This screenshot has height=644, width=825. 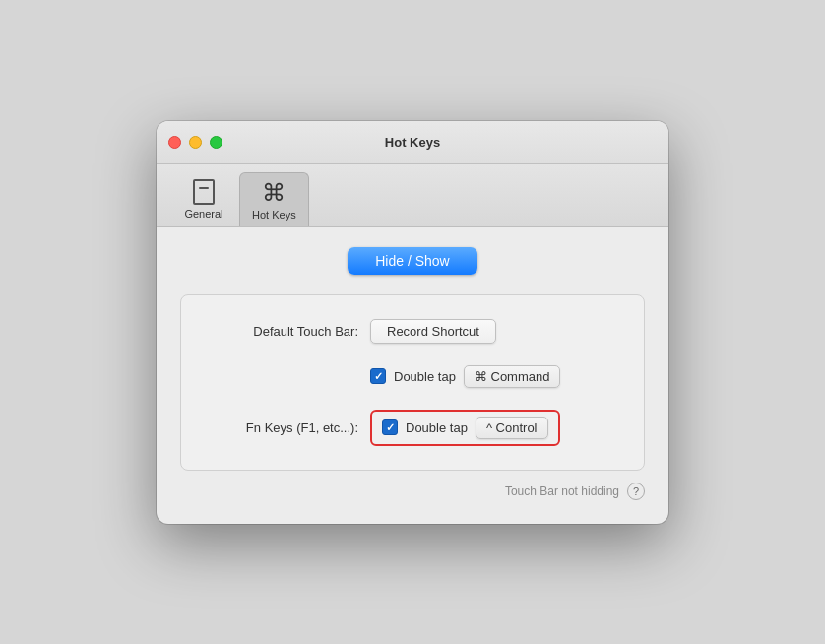 What do you see at coordinates (412, 427) in the screenshot?
I see `fn-keys-row: Fn Keys (F1, etc...): Double tap ^ Contr…` at bounding box center [412, 427].